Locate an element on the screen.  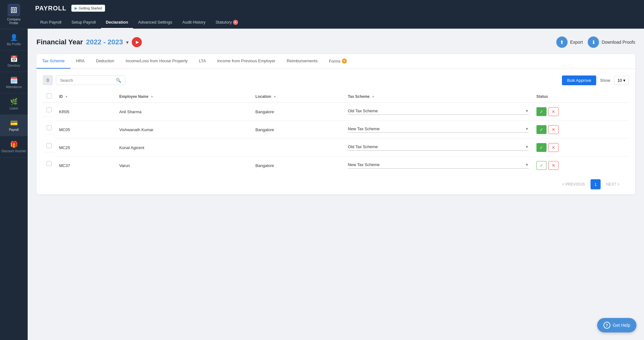
location-label: Location is located at coordinates (263, 97).